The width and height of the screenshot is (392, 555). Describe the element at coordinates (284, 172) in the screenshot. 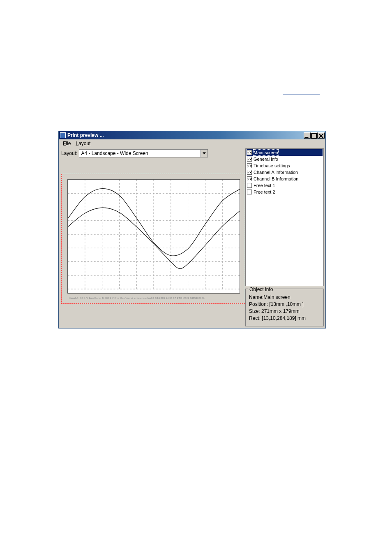

I see `checklist-row: Channel A Information` at that location.